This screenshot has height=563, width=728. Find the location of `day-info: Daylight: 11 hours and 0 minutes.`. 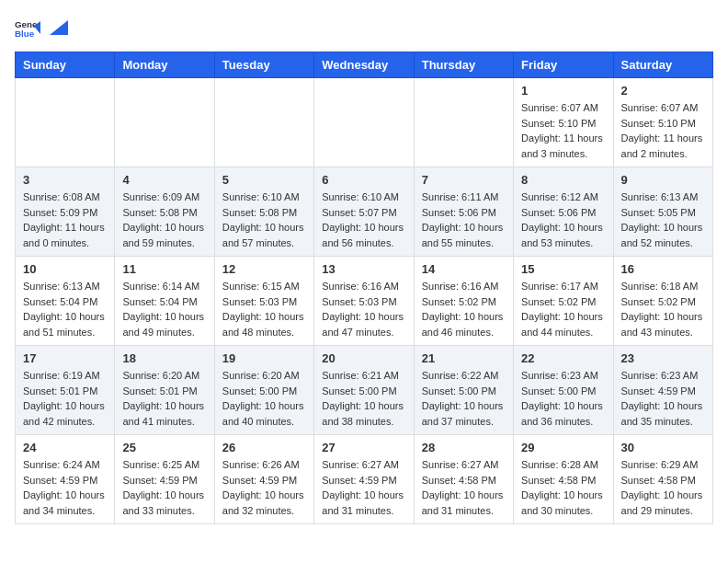

day-info: Daylight: 11 hours and 0 minutes. is located at coordinates (64, 236).